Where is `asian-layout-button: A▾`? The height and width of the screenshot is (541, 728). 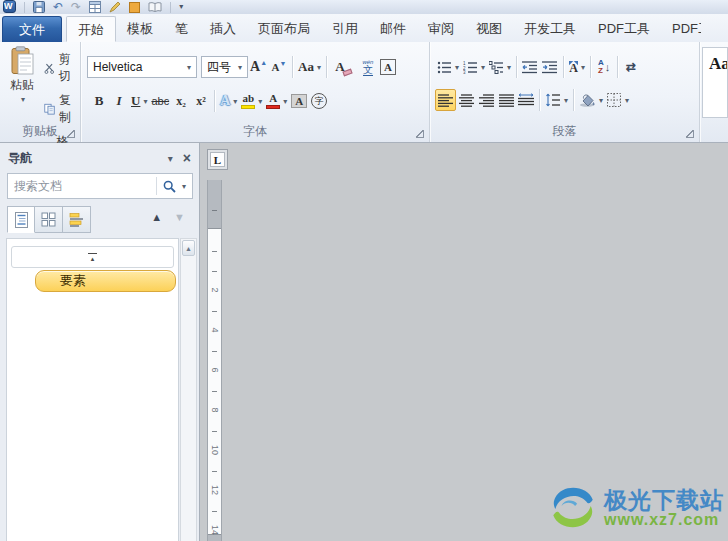 asian-layout-button: A▾ is located at coordinates (577, 67).